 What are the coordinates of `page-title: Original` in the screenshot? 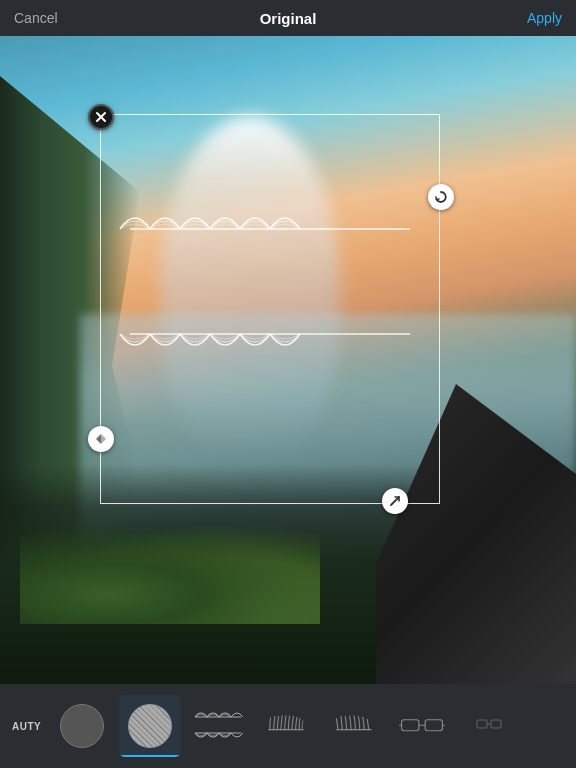 It's located at (288, 18).